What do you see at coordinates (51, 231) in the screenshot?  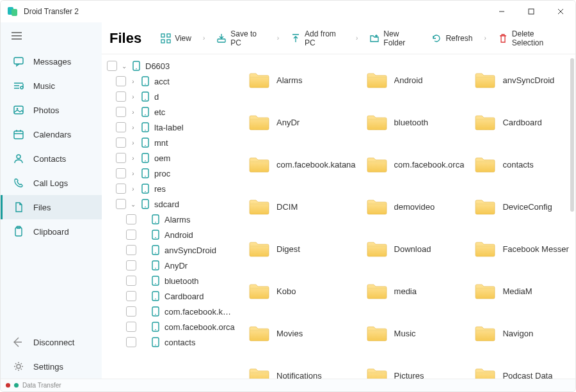 I see `sidebar-item-clipboard: Clipboard` at bounding box center [51, 231].